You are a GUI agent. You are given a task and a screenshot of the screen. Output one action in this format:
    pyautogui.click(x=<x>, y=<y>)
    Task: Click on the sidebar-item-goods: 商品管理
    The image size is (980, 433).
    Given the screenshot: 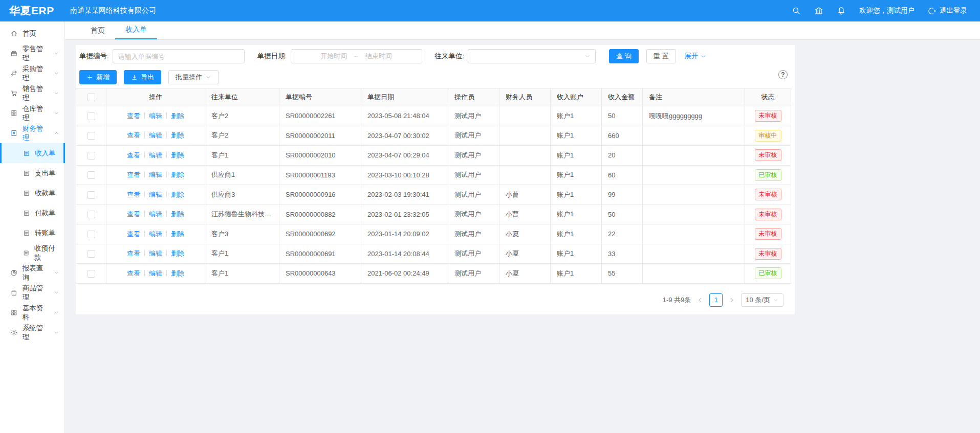 What is the action you would take?
    pyautogui.click(x=32, y=292)
    